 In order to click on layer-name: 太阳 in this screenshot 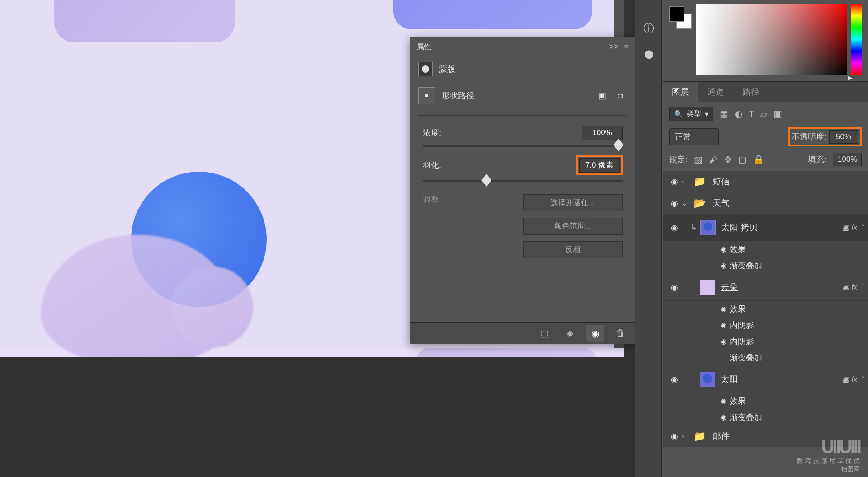, I will do `click(781, 379)`.